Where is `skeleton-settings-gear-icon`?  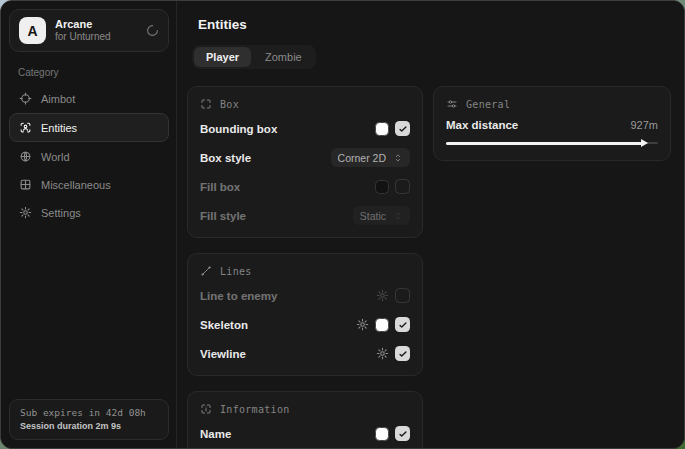
skeleton-settings-gear-icon is located at coordinates (362, 324).